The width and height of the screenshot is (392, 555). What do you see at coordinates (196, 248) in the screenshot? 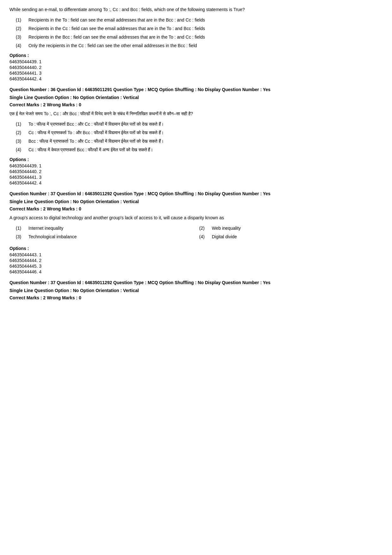
I see `q37-english-options-label: Options :` at bounding box center [196, 248].